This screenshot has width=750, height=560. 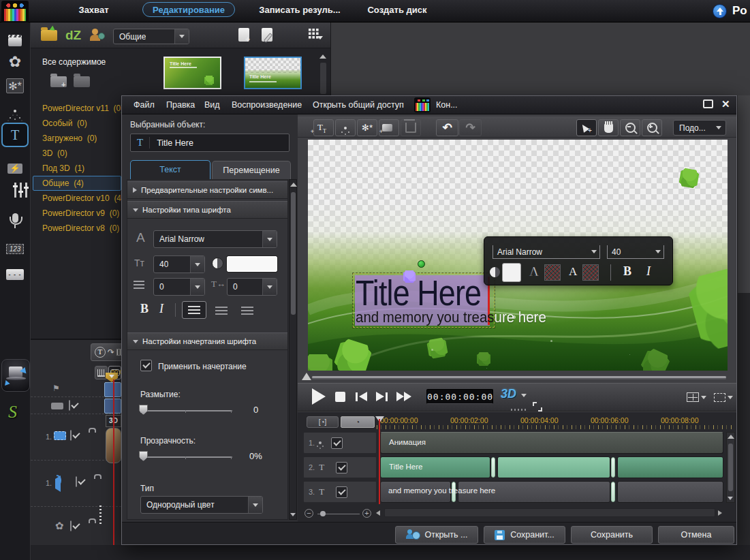 I want to click on align-left-button, so click(x=194, y=310).